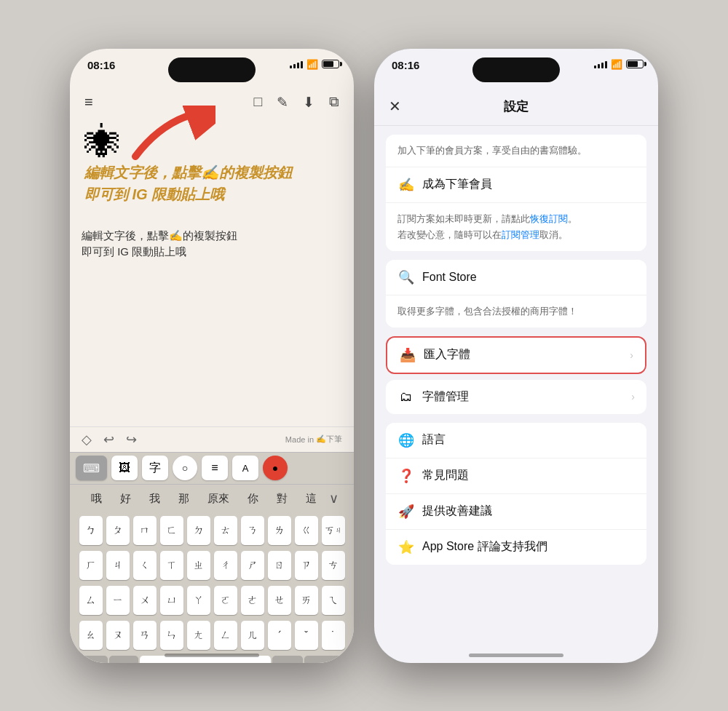 The height and width of the screenshot is (711, 728). I want to click on key-c7: ㄕ, so click(253, 565).